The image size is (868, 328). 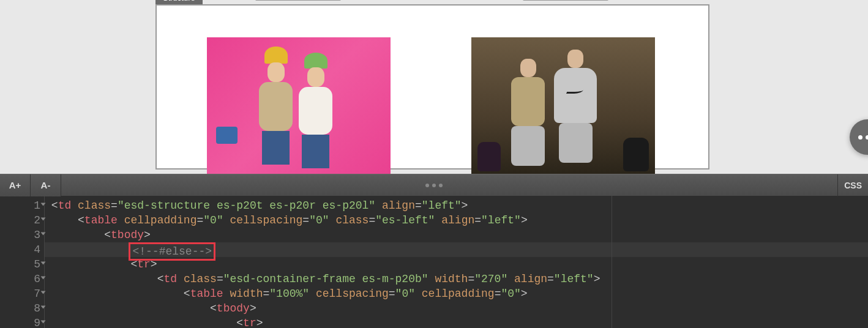 I want to click on line-number: 5, so click(x=22, y=264).